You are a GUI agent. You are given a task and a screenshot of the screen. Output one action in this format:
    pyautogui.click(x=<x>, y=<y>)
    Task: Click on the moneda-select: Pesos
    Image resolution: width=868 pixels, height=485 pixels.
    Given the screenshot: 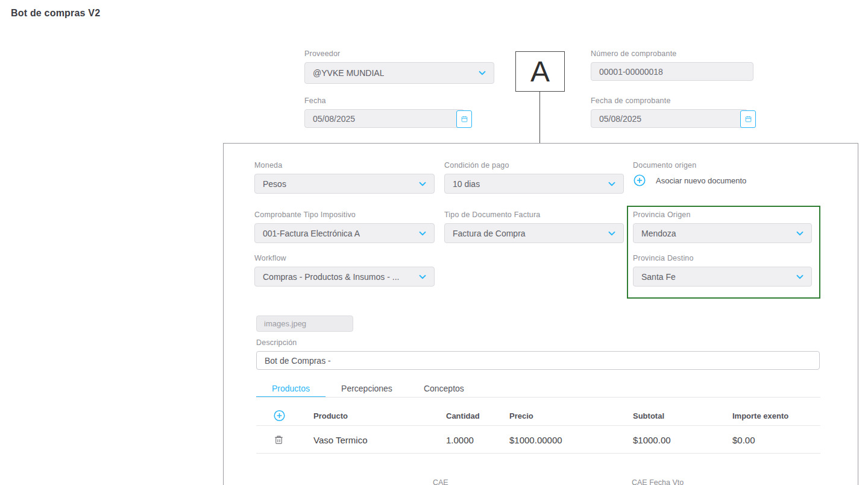 What is the action you would take?
    pyautogui.click(x=345, y=183)
    